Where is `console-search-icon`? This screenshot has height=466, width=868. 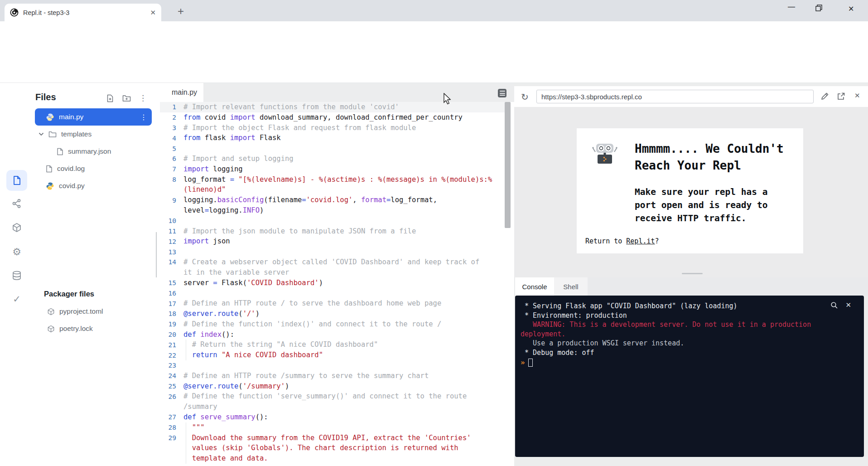
console-search-icon is located at coordinates (834, 306).